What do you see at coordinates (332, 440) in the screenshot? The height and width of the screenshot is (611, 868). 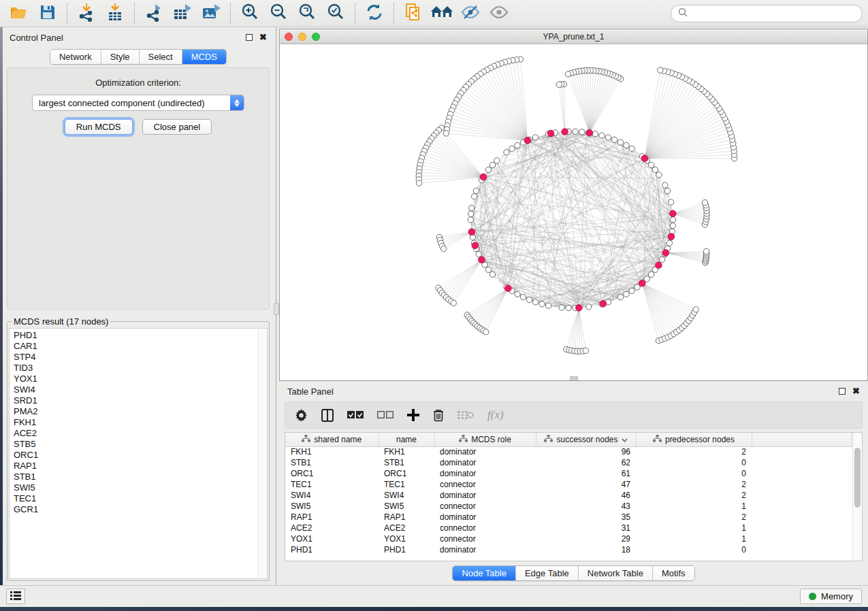 I see `column-header-shared-name: shared name` at bounding box center [332, 440].